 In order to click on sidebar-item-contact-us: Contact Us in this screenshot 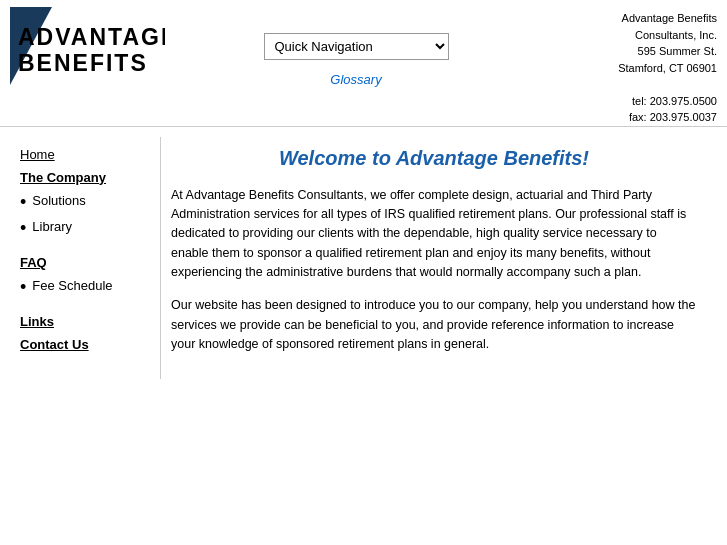, I will do `click(82, 344)`.